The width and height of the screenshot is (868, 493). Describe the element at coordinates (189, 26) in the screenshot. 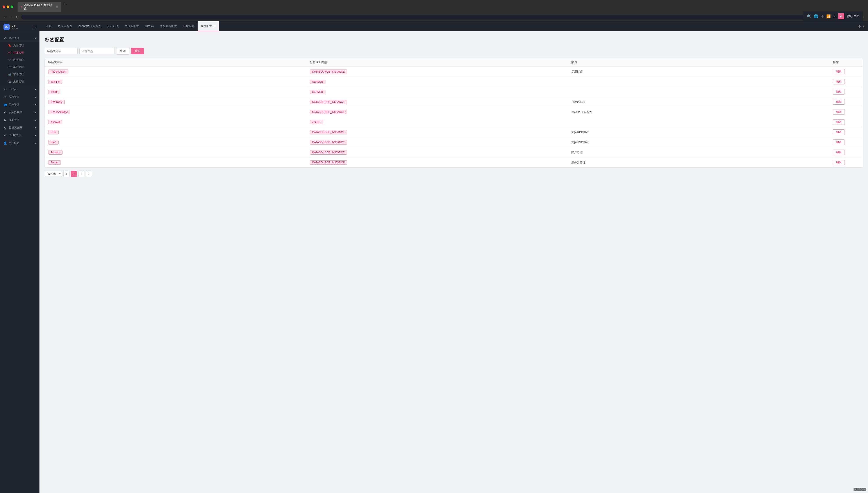

I see `tab-env-config: 环境配置` at that location.